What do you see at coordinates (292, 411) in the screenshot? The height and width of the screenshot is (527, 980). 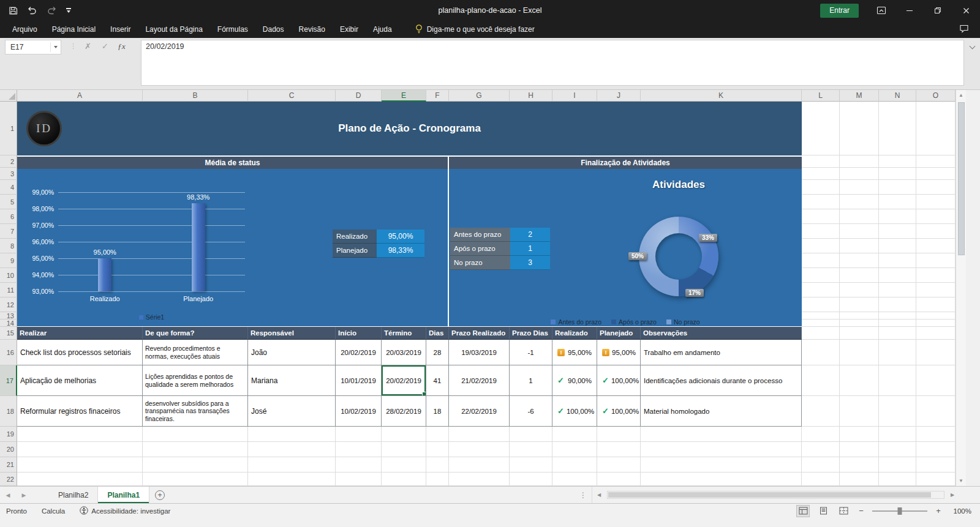 I see `table-cell: José` at bounding box center [292, 411].